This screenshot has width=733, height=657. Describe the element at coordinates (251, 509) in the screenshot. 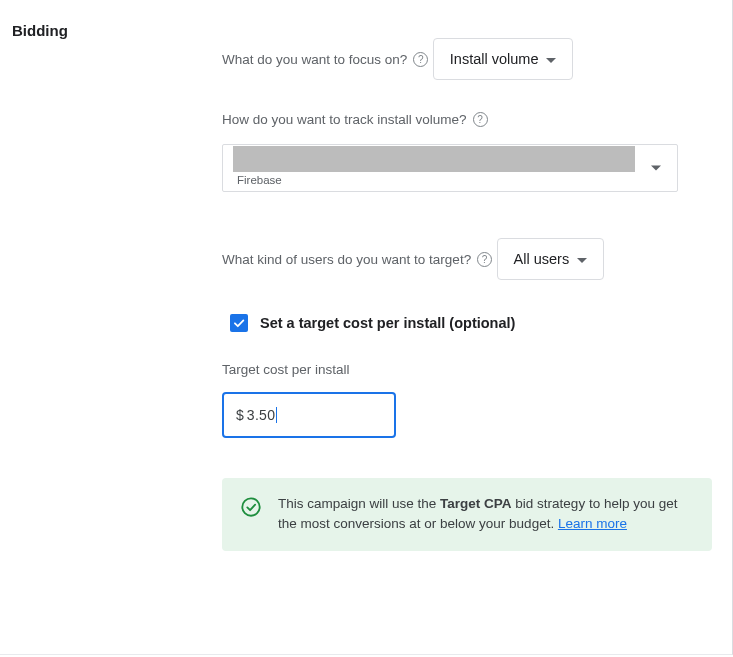

I see `check-circle-icon` at that location.